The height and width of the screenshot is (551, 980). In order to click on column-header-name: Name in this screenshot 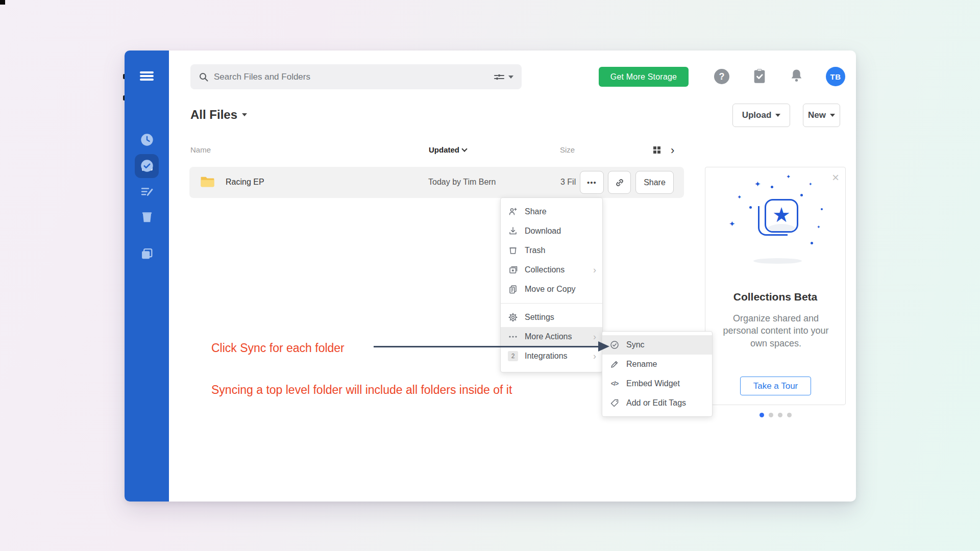, I will do `click(201, 150)`.